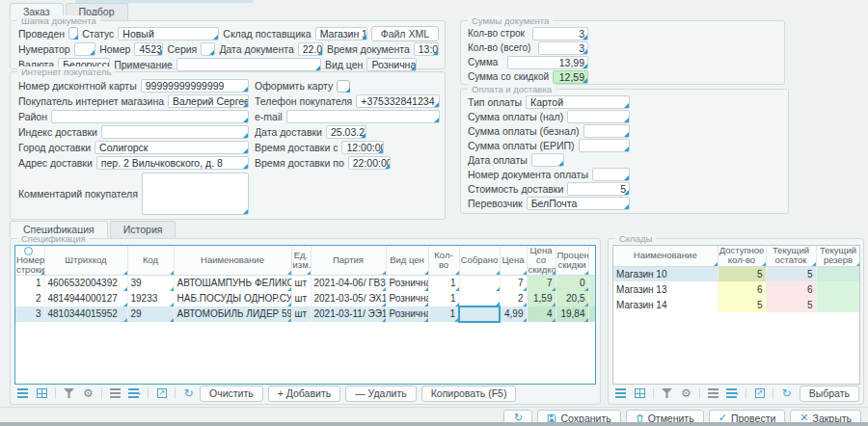  What do you see at coordinates (548, 160) in the screenshot?
I see `payment-date-input` at bounding box center [548, 160].